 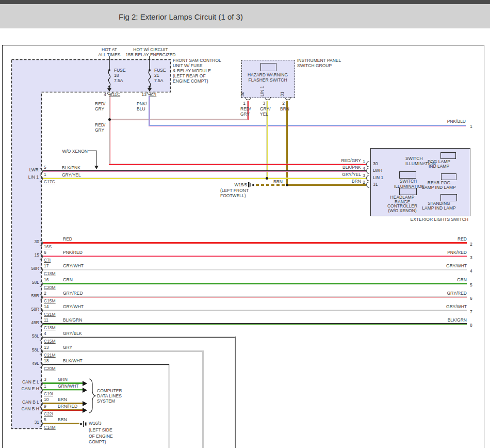 What do you see at coordinates (449, 293) in the screenshot?
I see `wire-name-right: GRY/RED` at bounding box center [449, 293].